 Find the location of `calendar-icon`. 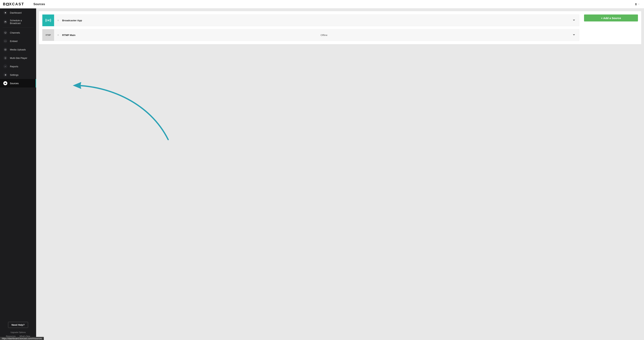

calendar-icon is located at coordinates (5, 22).